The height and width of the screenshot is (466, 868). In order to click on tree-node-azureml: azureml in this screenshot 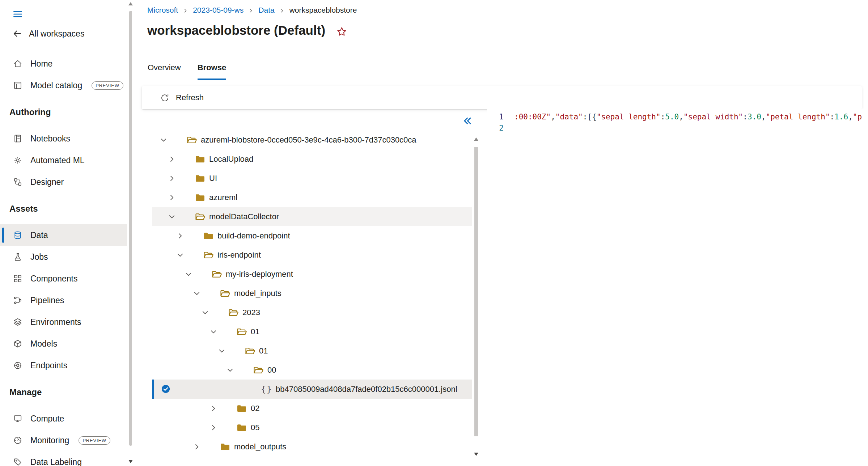, I will do `click(312, 198)`.